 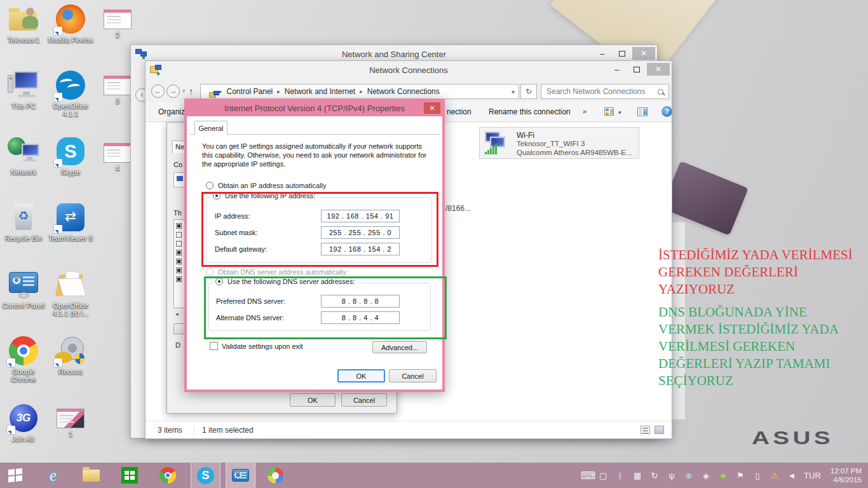 What do you see at coordinates (315, 108) in the screenshot?
I see `dialog-title: Internet Protocol Version 4 (TCP/IPv4) P…` at bounding box center [315, 108].